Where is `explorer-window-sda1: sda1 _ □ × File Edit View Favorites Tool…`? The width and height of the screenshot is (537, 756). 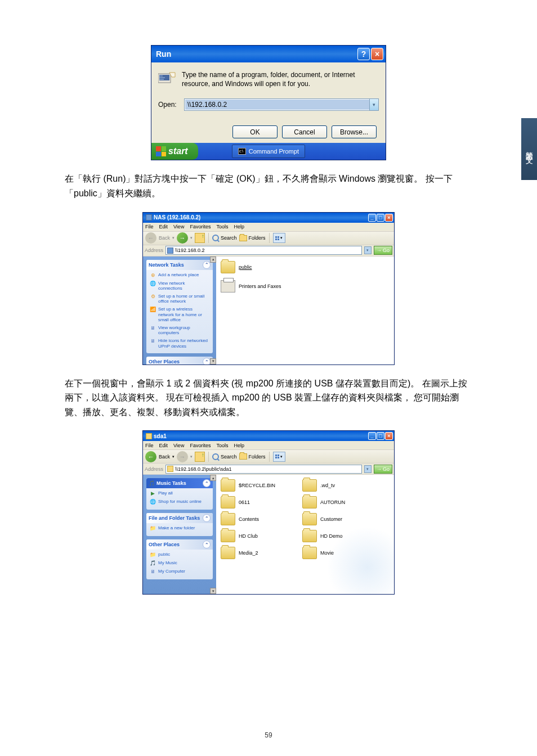 explorer-window-sda1: sda1 _ □ × File Edit View Favorites Tool… is located at coordinates (268, 512).